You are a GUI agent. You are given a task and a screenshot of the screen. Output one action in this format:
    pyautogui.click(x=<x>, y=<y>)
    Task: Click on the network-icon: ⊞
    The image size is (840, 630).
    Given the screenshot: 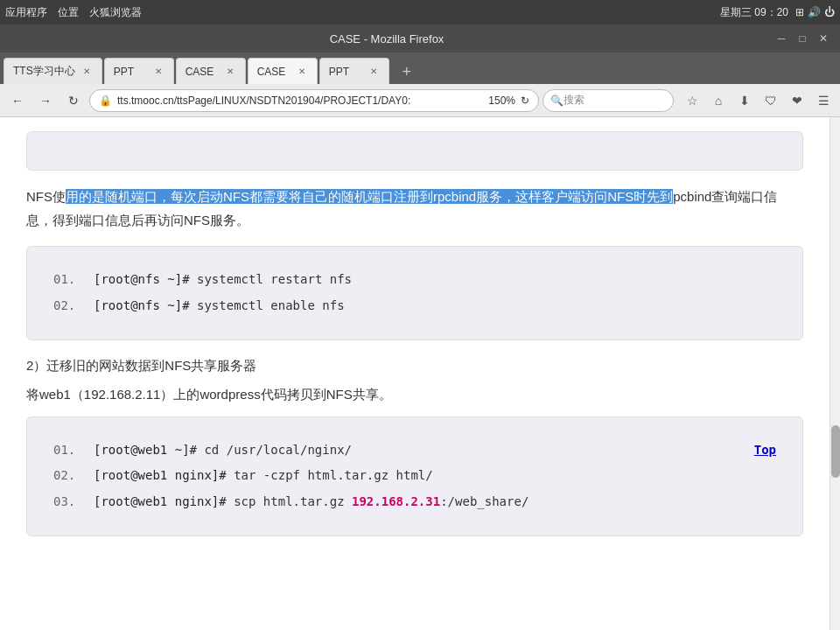 What is the action you would take?
    pyautogui.click(x=800, y=12)
    